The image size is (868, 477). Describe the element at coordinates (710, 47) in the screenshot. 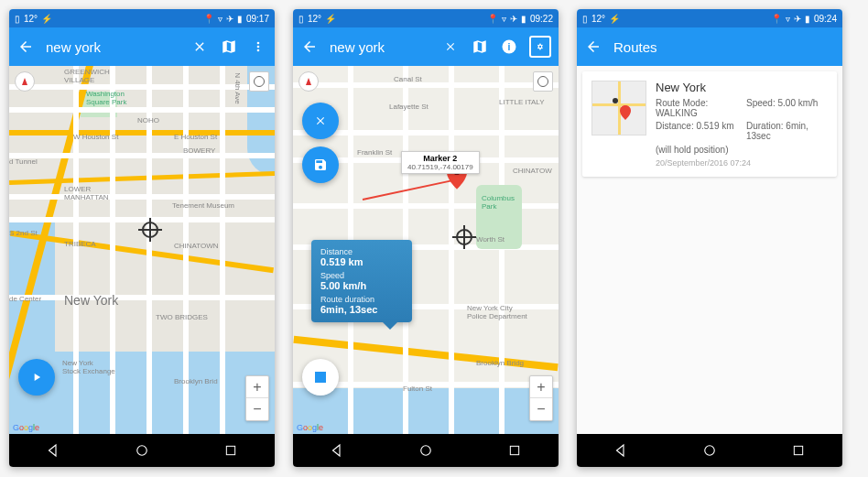

I see `app-bar: Routes` at that location.